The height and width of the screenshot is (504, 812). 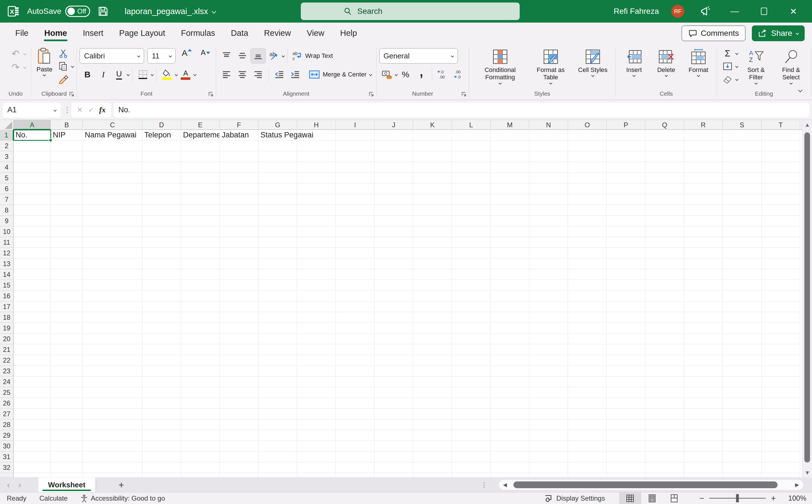 What do you see at coordinates (278, 307) in the screenshot?
I see `cell-G17` at bounding box center [278, 307].